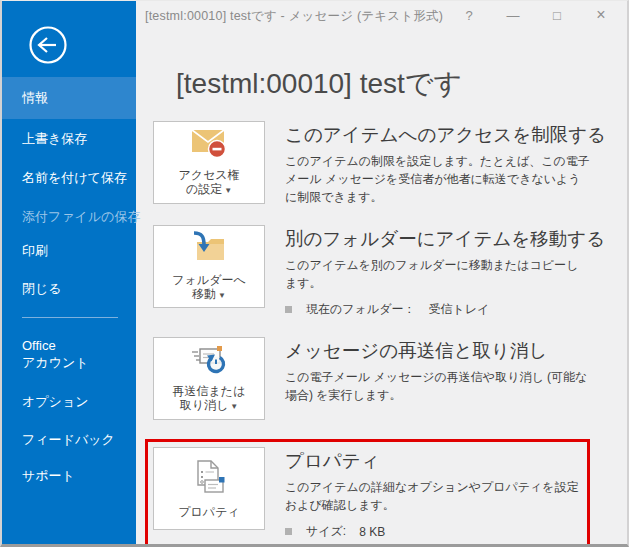  Describe the element at coordinates (438, 386) in the screenshot. I see `section-description: この電子メール メッセージの再送信や取り消し (可能な場合) を実行します。` at that location.